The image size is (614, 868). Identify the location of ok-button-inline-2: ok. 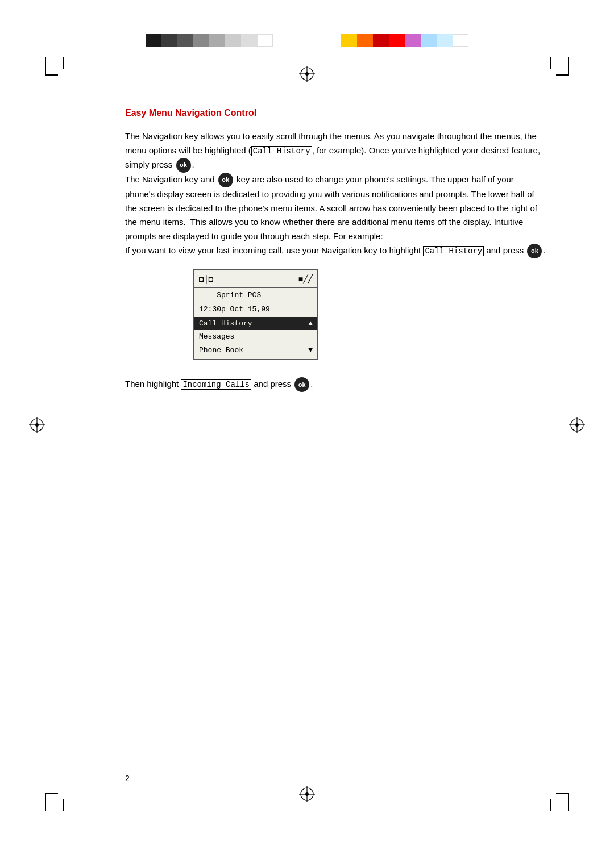
(226, 180).